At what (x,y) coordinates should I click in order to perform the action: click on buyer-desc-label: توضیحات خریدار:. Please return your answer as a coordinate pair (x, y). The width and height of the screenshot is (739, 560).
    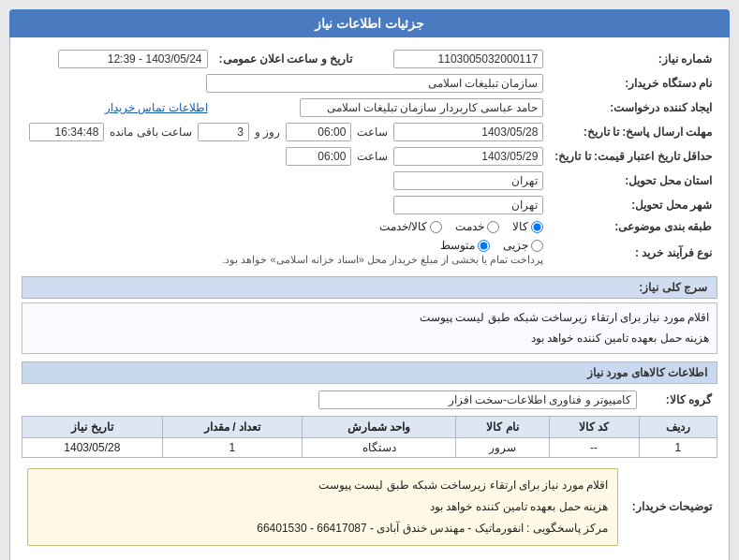
    Looking at the image, I should click on (671, 507).